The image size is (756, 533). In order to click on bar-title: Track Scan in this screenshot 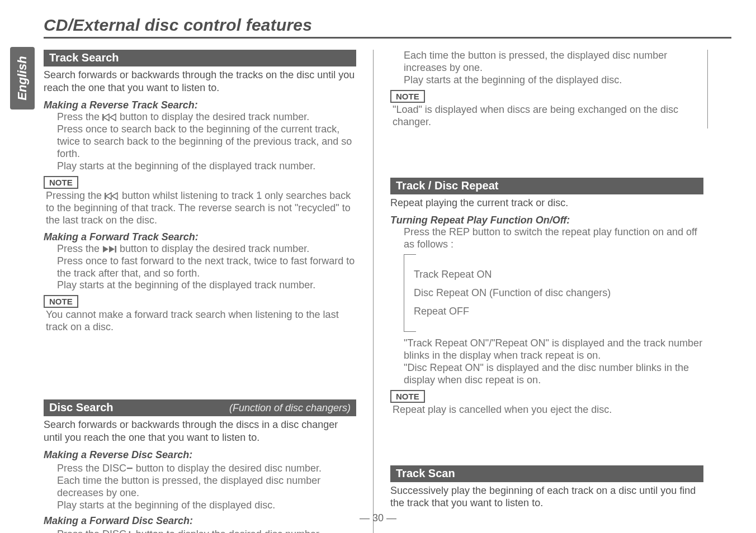, I will do `click(426, 474)`.